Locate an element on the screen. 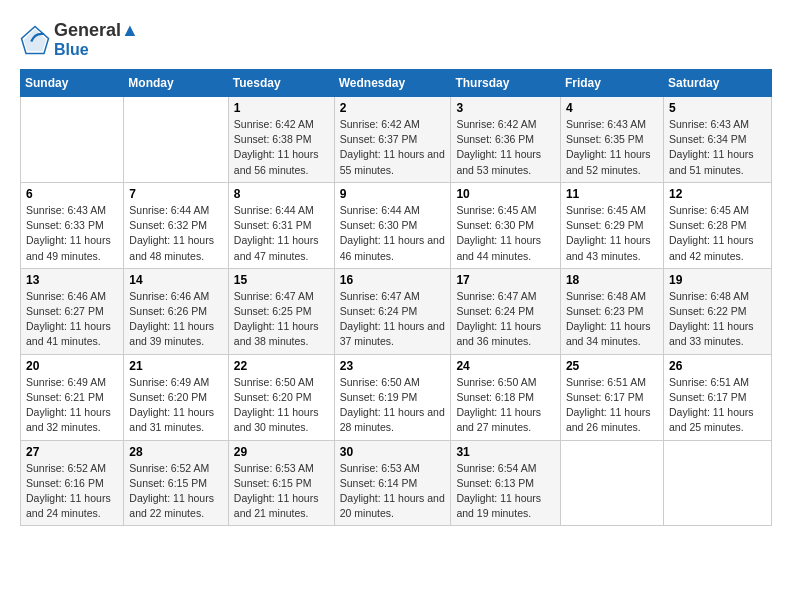  day-of-week-header: Saturday is located at coordinates (717, 84).